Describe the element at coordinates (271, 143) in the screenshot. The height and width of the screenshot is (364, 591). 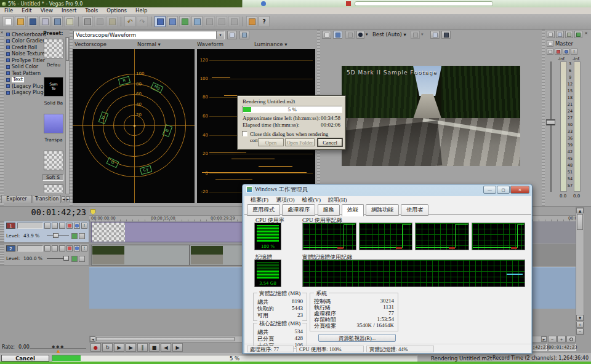
I see `open-button: Open` at that location.